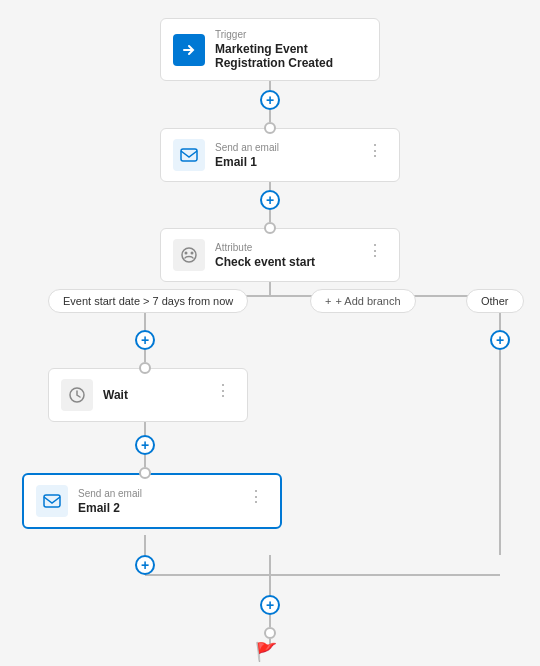 This screenshot has height=666, width=540. Describe the element at coordinates (189, 50) in the screenshot. I see `trigger-icon` at that location.